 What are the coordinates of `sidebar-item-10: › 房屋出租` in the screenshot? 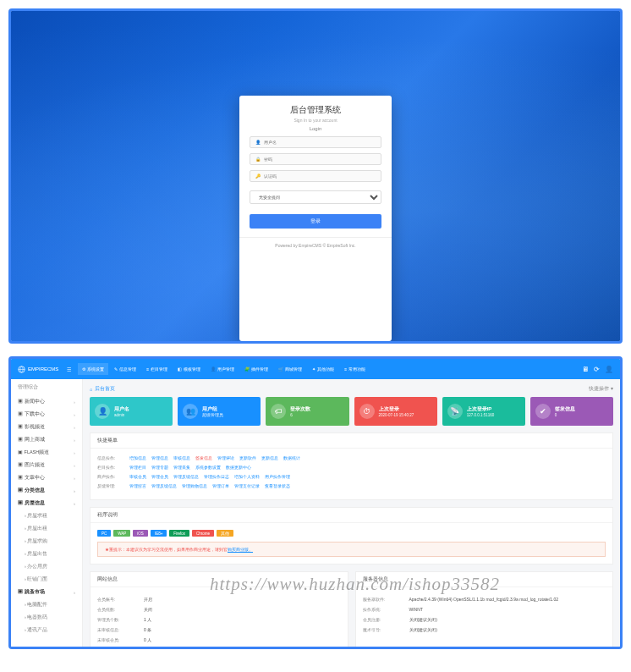 It's located at (47, 528).